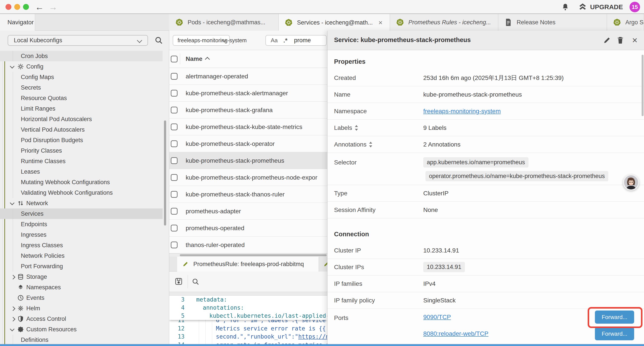 This screenshot has height=346, width=644. What do you see at coordinates (248, 321) in the screenshot?
I see `yaml-editor: 116","for":"1m","labels":{"service":"12M…` at bounding box center [248, 321].